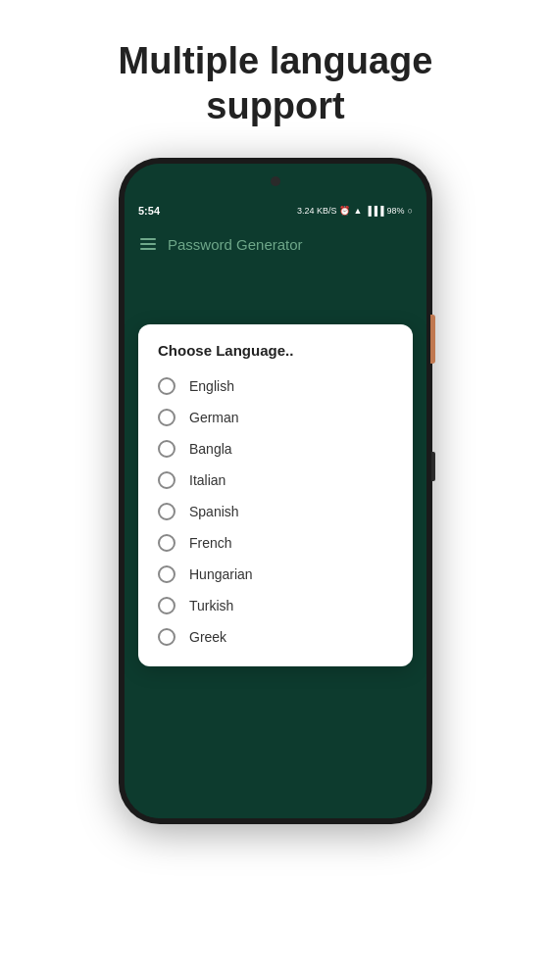 The width and height of the screenshot is (551, 980). Describe the element at coordinates (318, 211) in the screenshot. I see `network-speed: 3.24 KB/S` at that location.